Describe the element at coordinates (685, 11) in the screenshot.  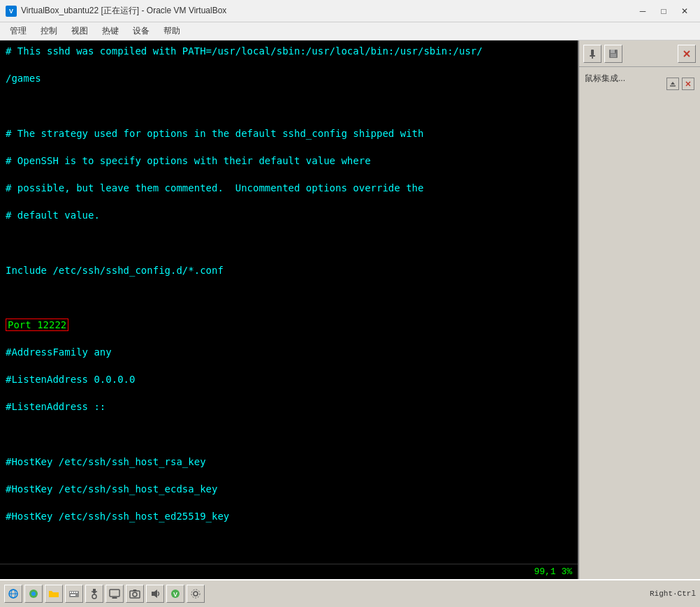
I see `close-button: ✕` at that location.